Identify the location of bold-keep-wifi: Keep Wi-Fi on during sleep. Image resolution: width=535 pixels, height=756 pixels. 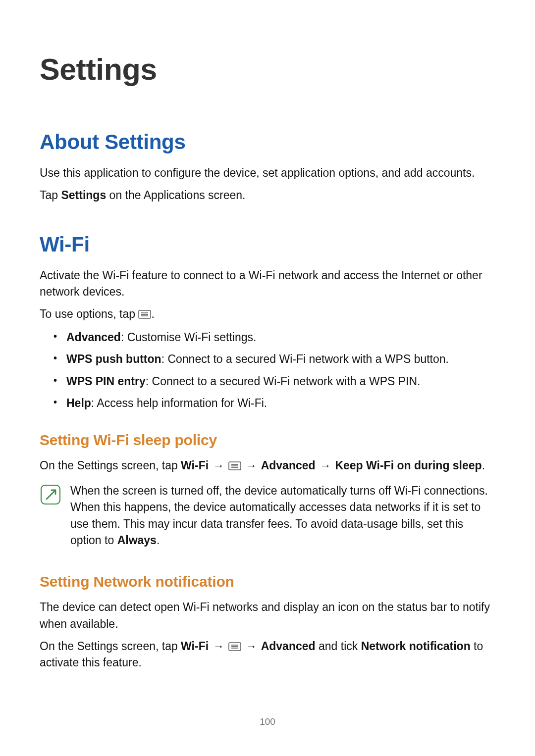
(408, 465).